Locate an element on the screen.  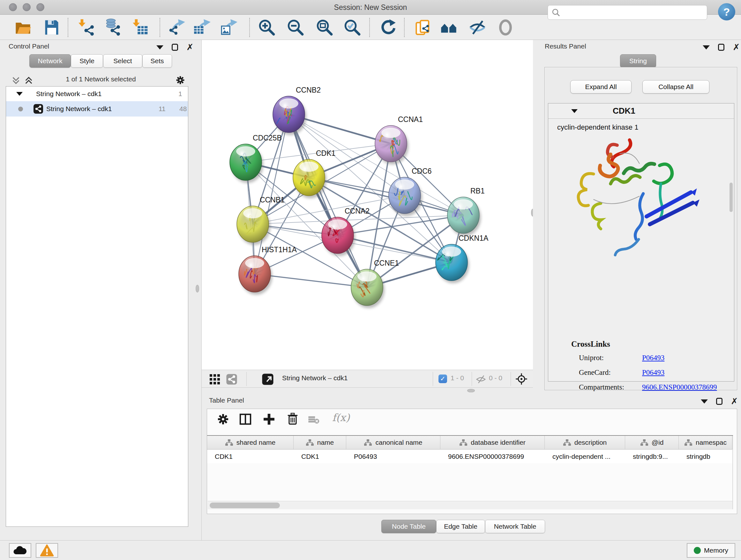
control-panel-menu-icon is located at coordinates (160, 48).